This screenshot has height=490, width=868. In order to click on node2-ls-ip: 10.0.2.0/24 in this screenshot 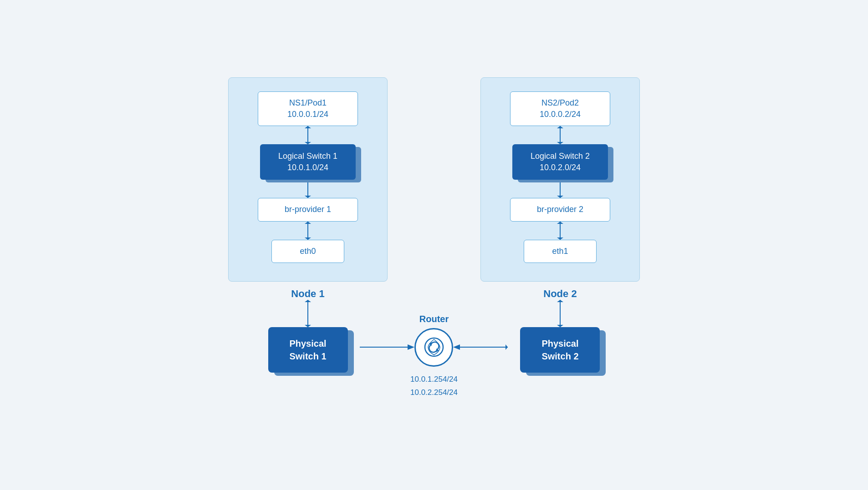, I will do `click(560, 167)`.